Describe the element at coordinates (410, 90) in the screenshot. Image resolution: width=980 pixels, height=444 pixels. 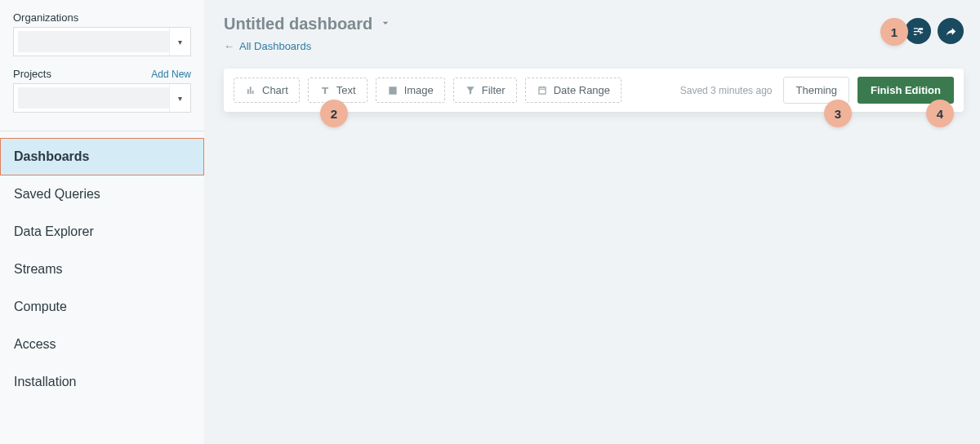
I see `add-image-button: Image` at that location.